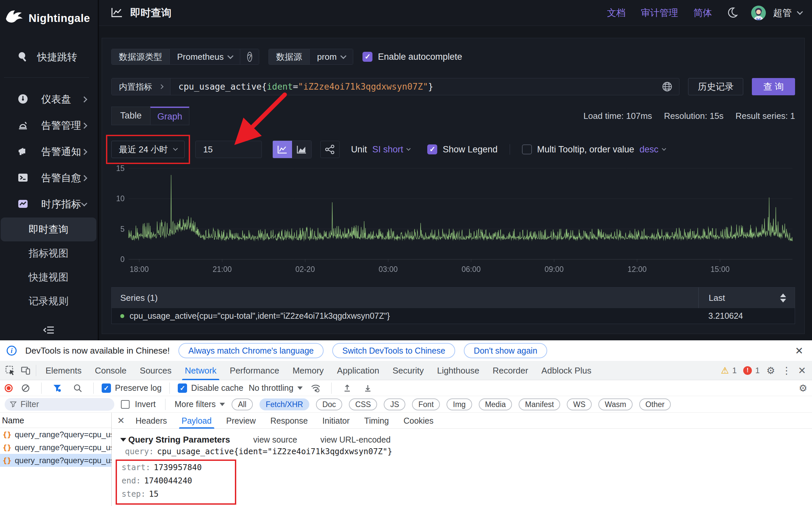 Image resolution: width=812 pixels, height=506 pixels. Describe the element at coordinates (242, 404) in the screenshot. I see `pill-all: All` at that location.